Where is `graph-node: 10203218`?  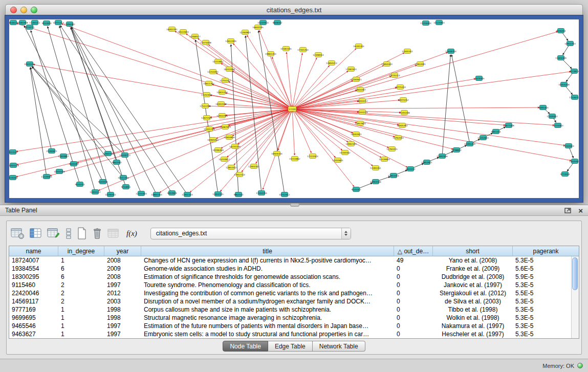 graph-node: 10203218 is located at coordinates (14, 166).